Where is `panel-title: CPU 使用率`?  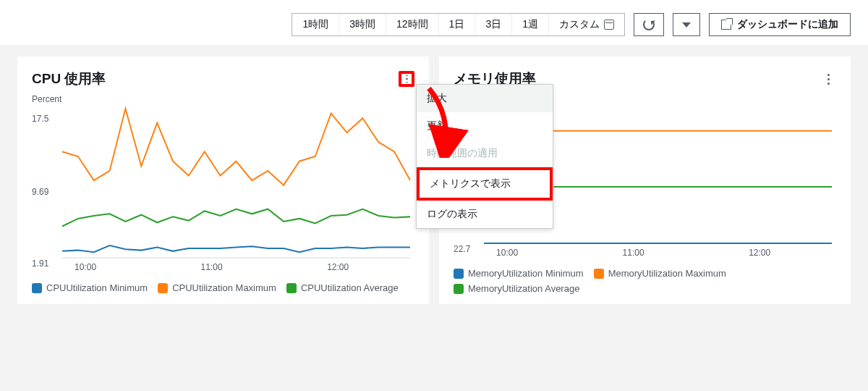 panel-title: CPU 使用率 is located at coordinates (69, 79).